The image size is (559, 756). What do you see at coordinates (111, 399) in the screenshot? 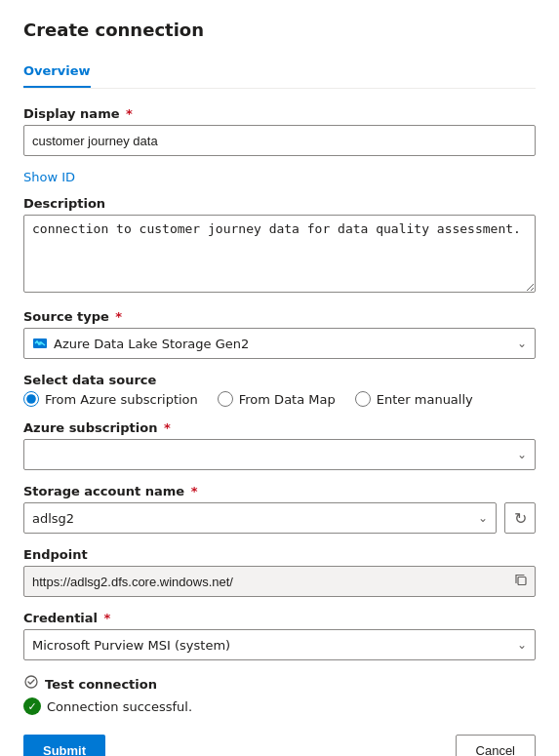
I see `radio-azure-sub: From Azure subscription` at bounding box center [111, 399].